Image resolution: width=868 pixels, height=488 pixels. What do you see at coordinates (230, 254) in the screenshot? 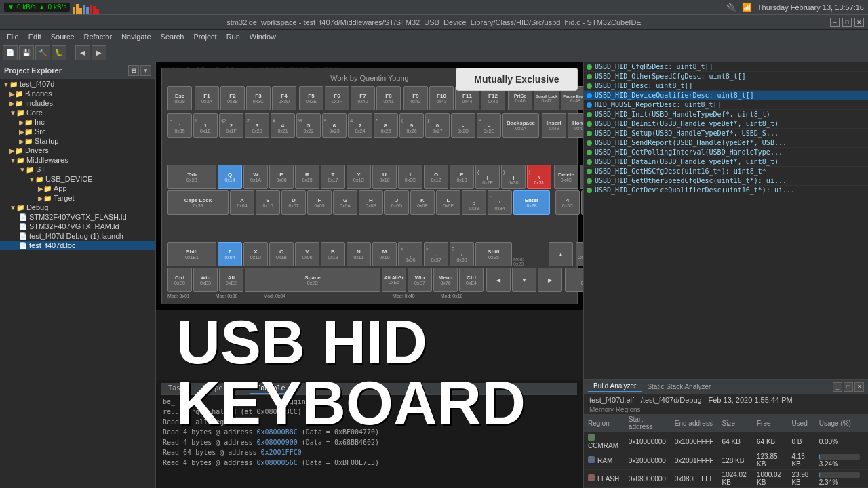
I see `key-z: Z0x64` at bounding box center [230, 254].